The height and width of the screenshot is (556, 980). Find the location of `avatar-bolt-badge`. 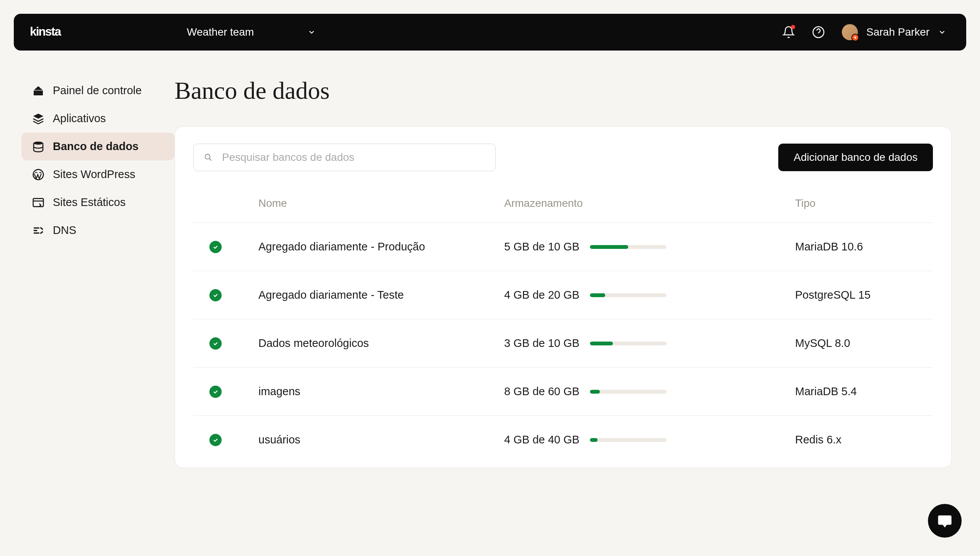

avatar-bolt-badge is located at coordinates (855, 38).